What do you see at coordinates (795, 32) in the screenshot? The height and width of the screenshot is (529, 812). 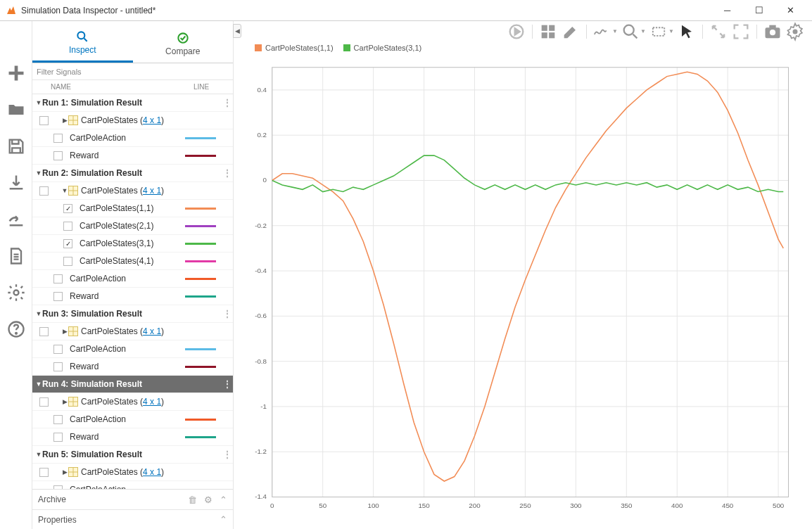 I see `preferences-icon` at bounding box center [795, 32].